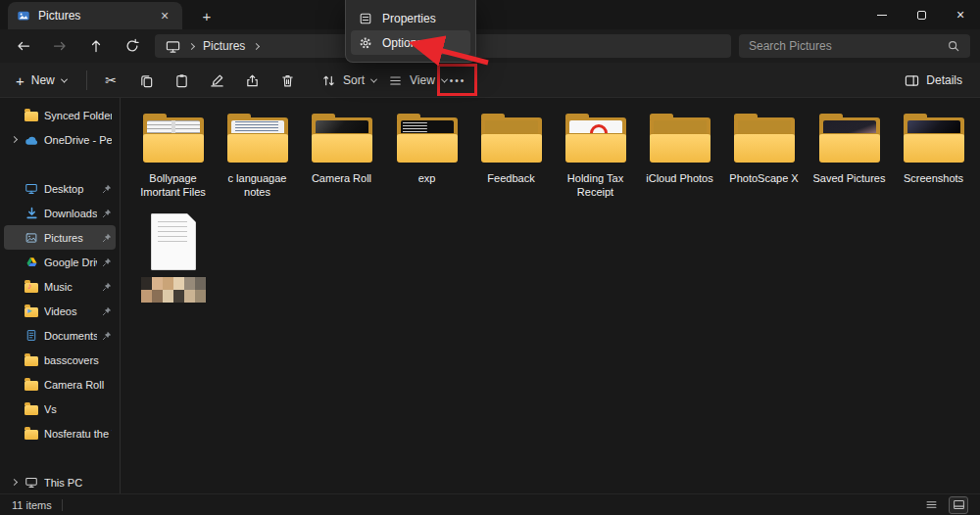 The height and width of the screenshot is (515, 980). Describe the element at coordinates (849, 150) in the screenshot. I see `folder-item: Saved Pictures` at that location.